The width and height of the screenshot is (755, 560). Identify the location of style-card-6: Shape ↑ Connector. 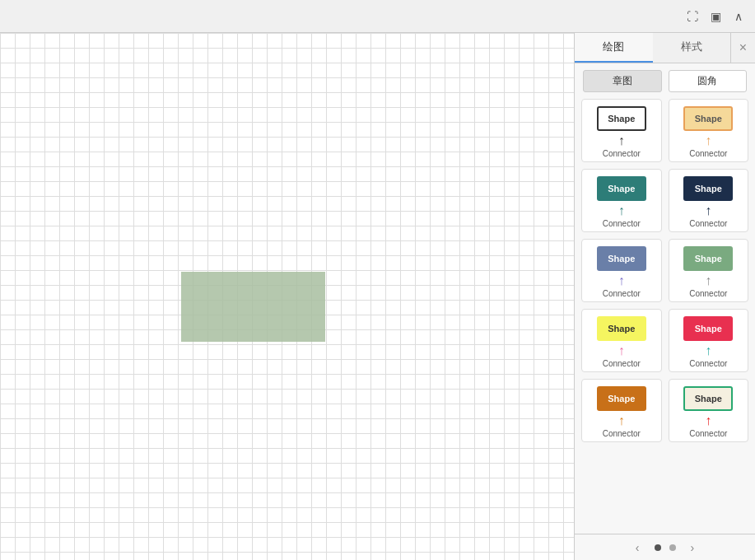
(709, 270).